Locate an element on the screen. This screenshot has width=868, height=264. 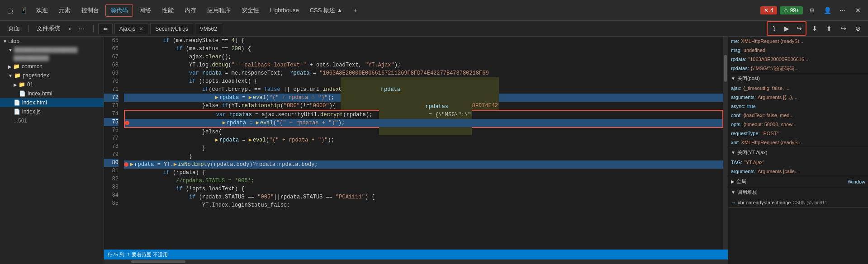
scope-post-label: 关闭(post) is located at coordinates (749, 79).